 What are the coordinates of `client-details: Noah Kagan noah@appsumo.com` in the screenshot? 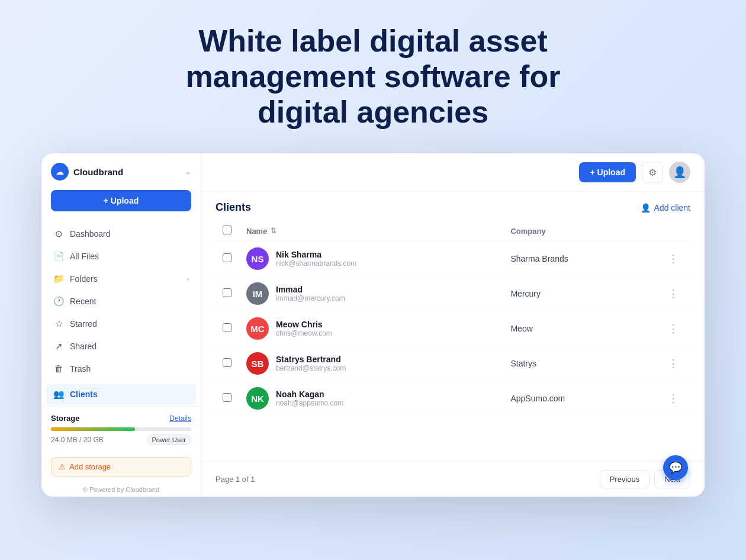 It's located at (310, 398).